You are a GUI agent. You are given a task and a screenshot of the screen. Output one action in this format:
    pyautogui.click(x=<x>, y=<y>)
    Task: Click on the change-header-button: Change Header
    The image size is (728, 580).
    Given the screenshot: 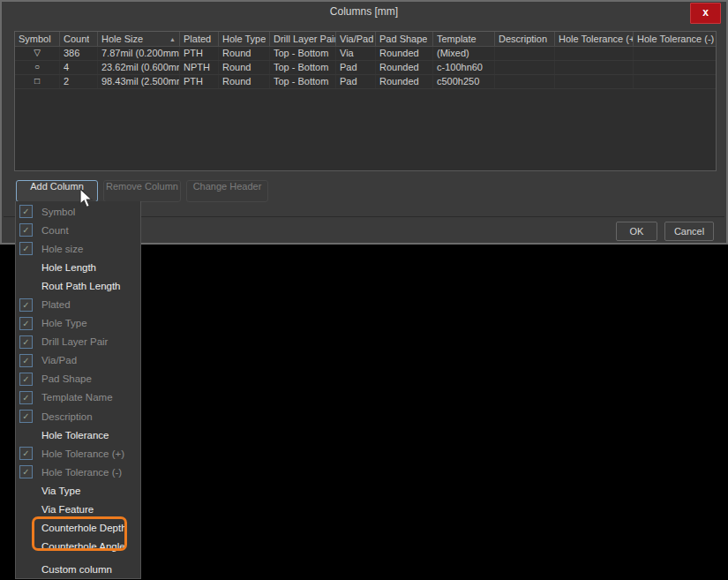 What is the action you would take?
    pyautogui.click(x=228, y=191)
    